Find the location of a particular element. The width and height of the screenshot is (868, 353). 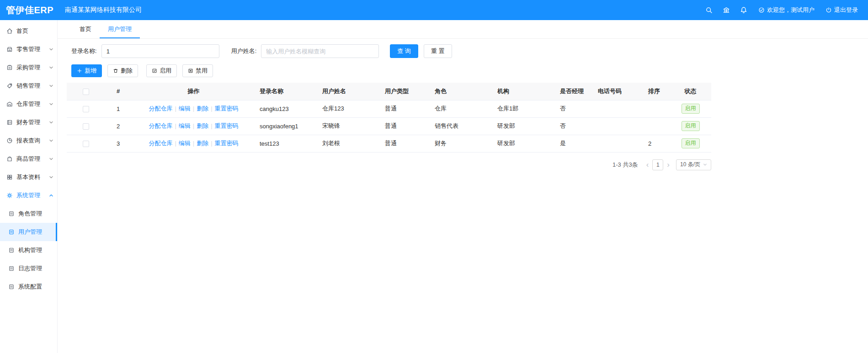

sidebar-subitem-system-config: 系统配置 is located at coordinates (28, 287).